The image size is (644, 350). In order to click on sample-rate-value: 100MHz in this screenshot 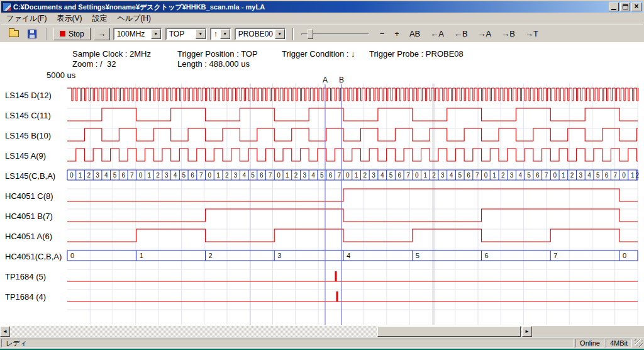, I will do `click(131, 34)`.